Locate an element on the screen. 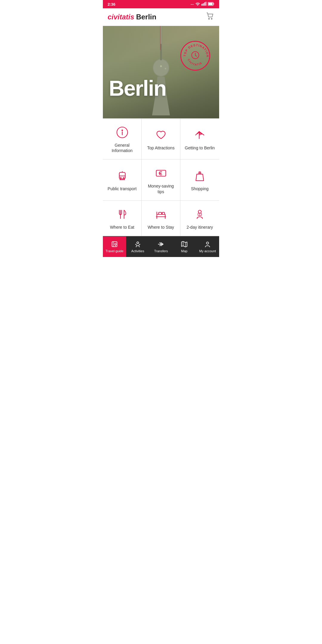 This screenshot has width=322, height=644. menu-item-where-to-stay: Where to Stay is located at coordinates (161, 218).